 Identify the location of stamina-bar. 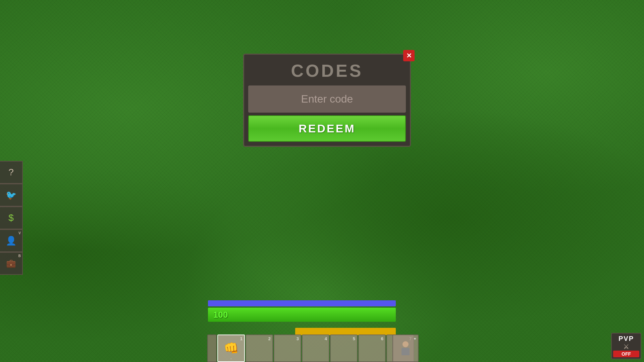
(345, 331).